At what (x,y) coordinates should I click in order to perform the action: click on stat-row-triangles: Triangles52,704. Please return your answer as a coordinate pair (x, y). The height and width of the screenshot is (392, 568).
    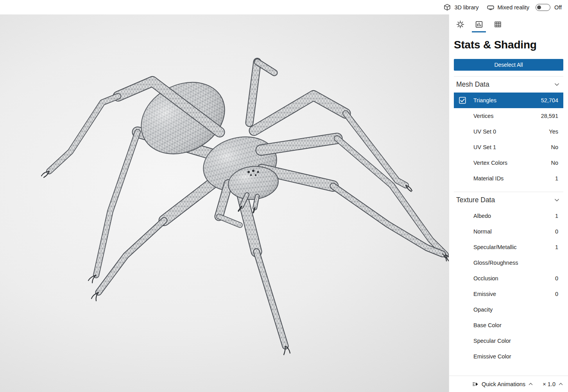
    Looking at the image, I should click on (509, 100).